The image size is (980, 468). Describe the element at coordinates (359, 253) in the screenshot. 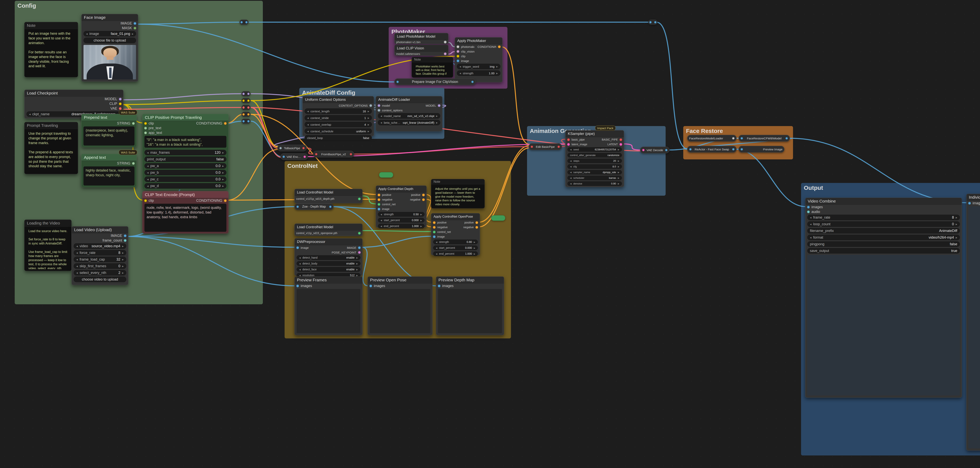

I see `output-port-pose-keypoint` at that location.